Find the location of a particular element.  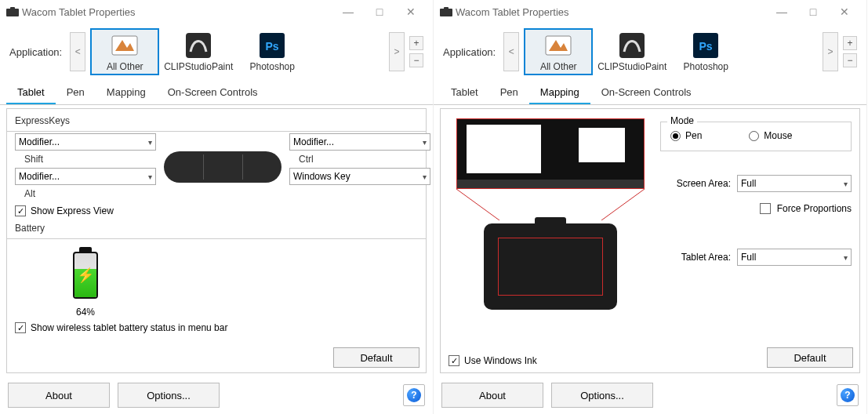

tablet-area-row: Tablet Area: Full ▾ is located at coordinates (756, 257).